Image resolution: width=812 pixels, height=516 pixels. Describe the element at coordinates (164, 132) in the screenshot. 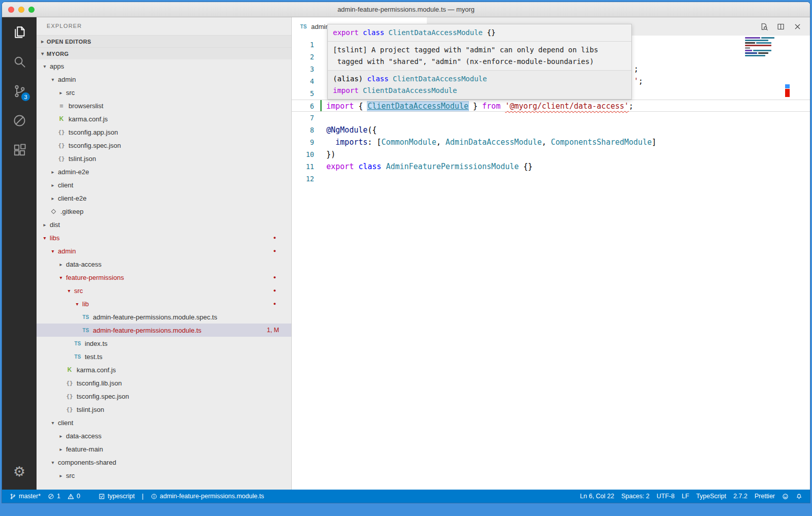

I see `tree-item: {}tsconfig.app.json` at that location.